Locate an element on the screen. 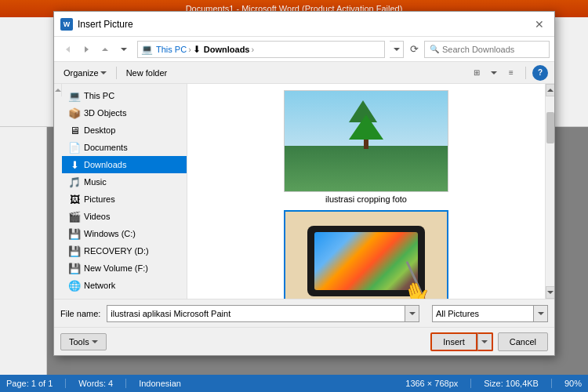  filename-dropdown-button is located at coordinates (412, 314).